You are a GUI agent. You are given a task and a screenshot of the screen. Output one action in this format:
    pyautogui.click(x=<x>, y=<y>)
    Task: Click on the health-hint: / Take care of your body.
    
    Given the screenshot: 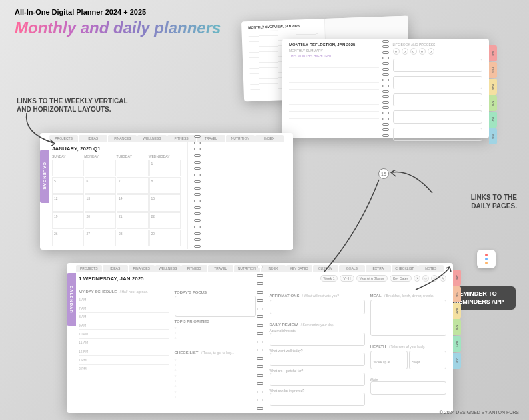 What is the action you would take?
    pyautogui.click(x=407, y=347)
    